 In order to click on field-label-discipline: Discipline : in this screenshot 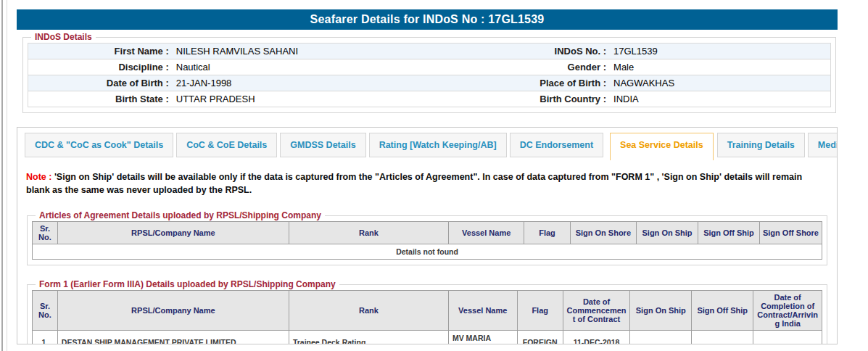, I will do `click(100, 67)`.